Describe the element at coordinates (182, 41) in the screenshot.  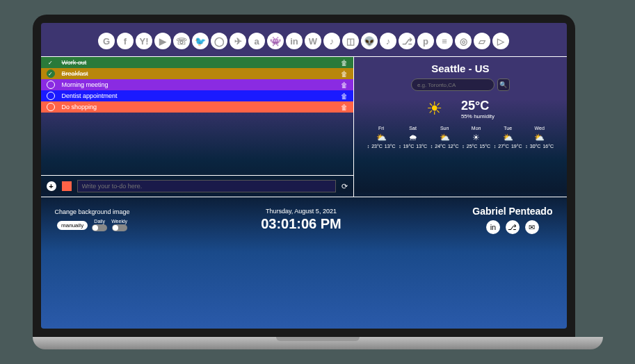
I see `social-icon-4: ☏` at that location.